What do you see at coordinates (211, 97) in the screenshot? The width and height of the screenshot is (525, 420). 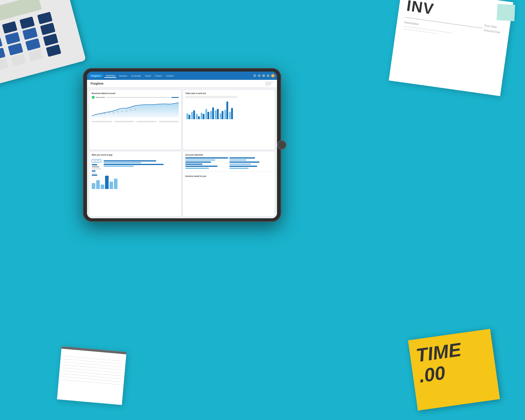 I see `cash-subtitle-bar` at bounding box center [211, 97].